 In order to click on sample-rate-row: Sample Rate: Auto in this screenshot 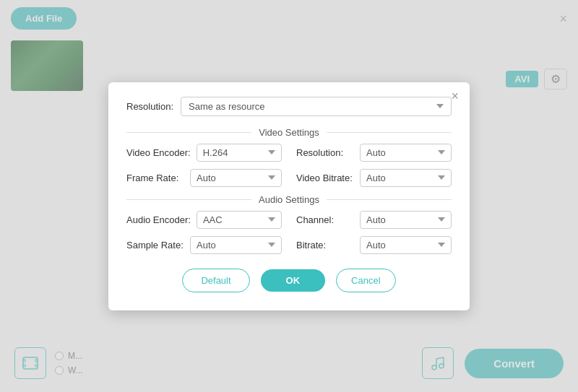, I will do `click(204, 245)`.